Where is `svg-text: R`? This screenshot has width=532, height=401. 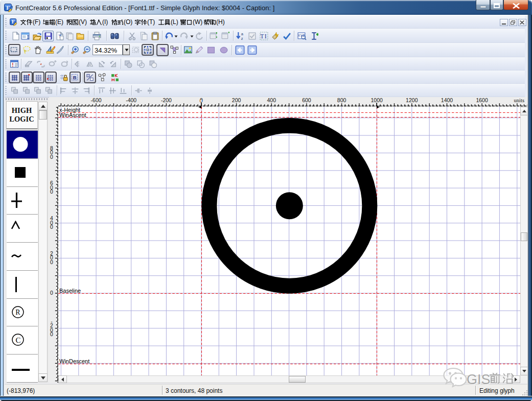 svg-text: R is located at coordinates (18, 313).